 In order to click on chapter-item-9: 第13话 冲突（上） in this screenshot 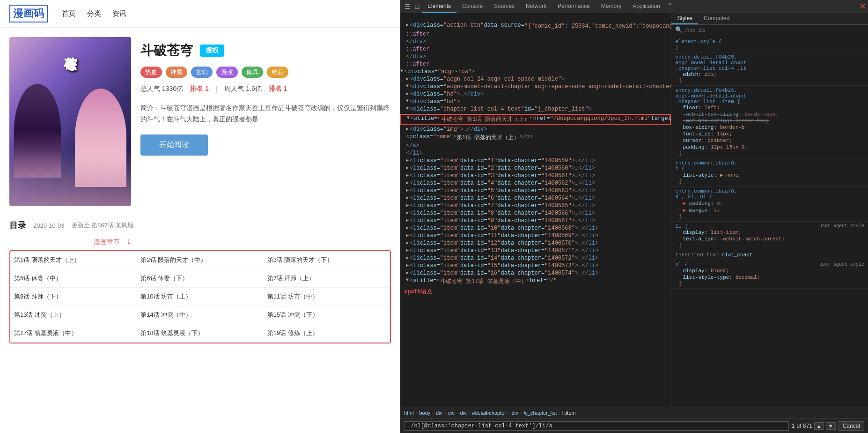, I will do `click(74, 315)`.